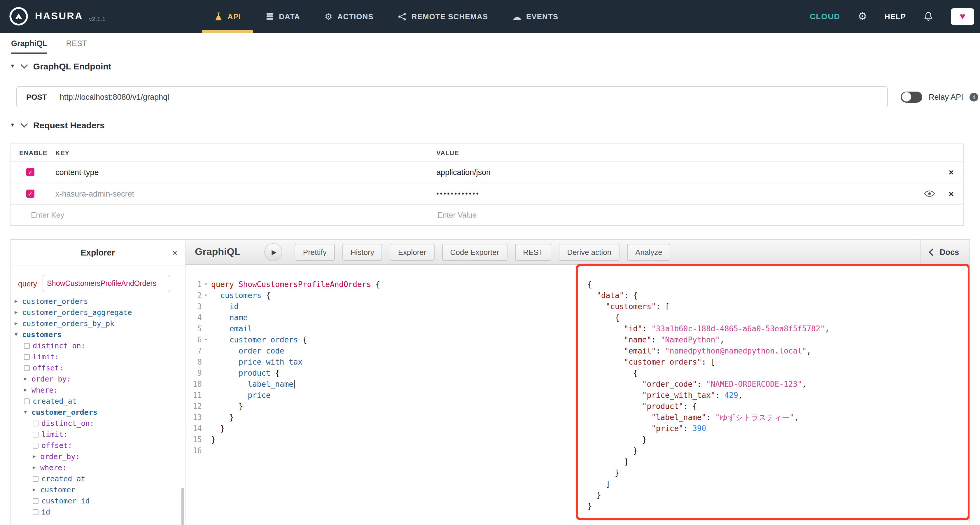 The width and height of the screenshot is (980, 525). What do you see at coordinates (443, 16) in the screenshot?
I see `nav-item-remote-schemas: REMOTE SCHEMAS` at bounding box center [443, 16].